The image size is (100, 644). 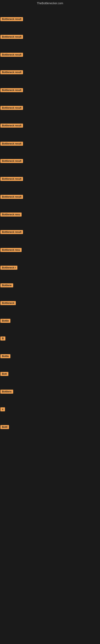 I want to click on bottleneck-result-12: Bottleneck resu, so click(x=11, y=215).